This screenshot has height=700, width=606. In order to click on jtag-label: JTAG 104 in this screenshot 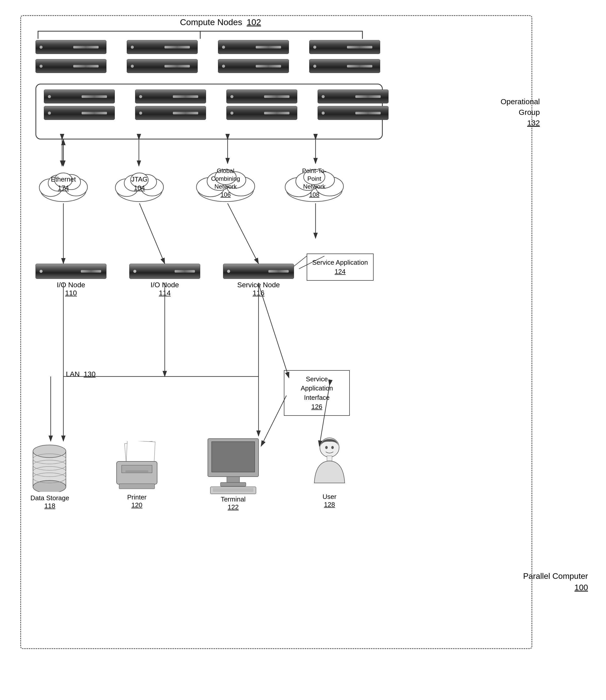, I will do `click(139, 184)`.